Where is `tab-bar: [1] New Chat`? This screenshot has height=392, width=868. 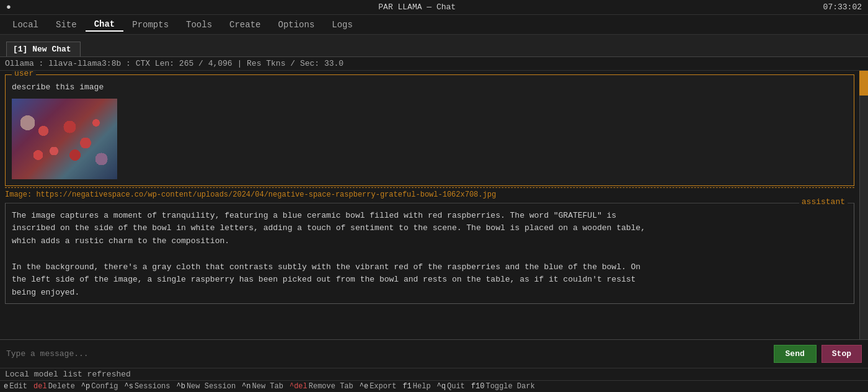 tab-bar: [1] New Chat is located at coordinates (434, 46).